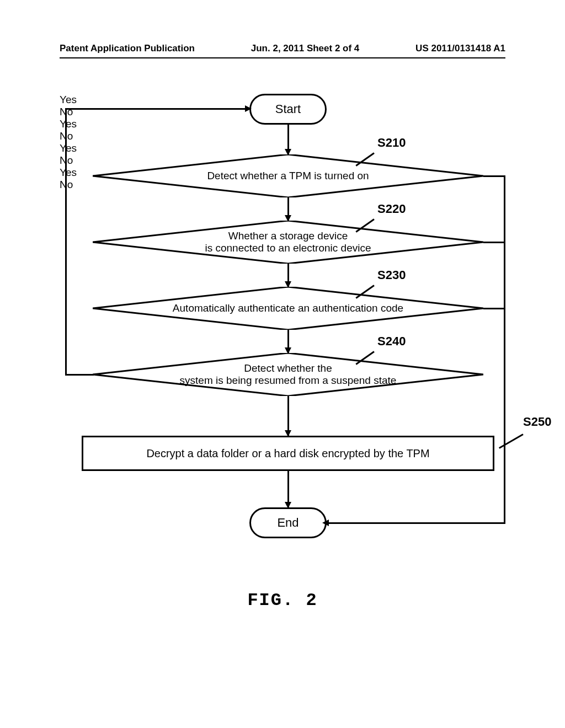 Image resolution: width=565 pixels, height=728 pixels. What do you see at coordinates (392, 209) in the screenshot?
I see `label-s220: S220` at bounding box center [392, 209].